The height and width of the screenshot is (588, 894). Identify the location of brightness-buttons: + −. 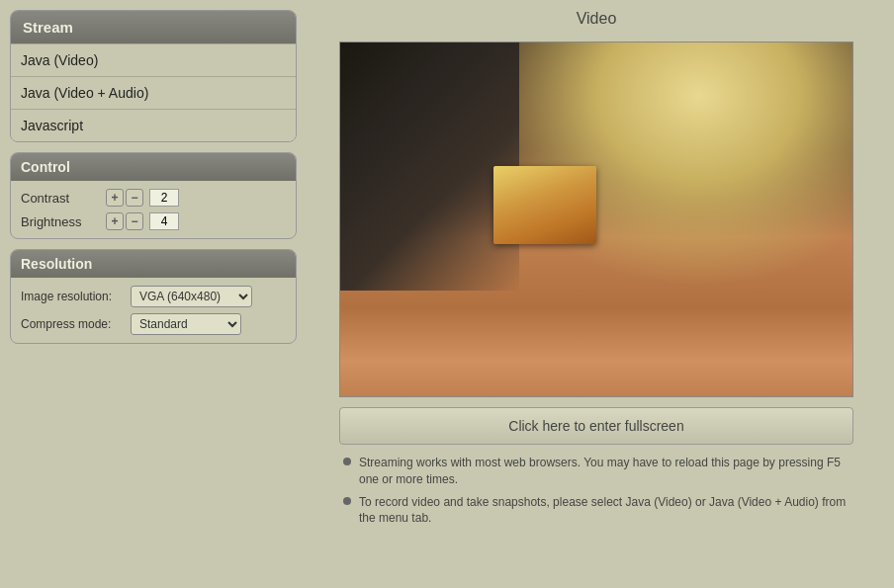
(125, 221).